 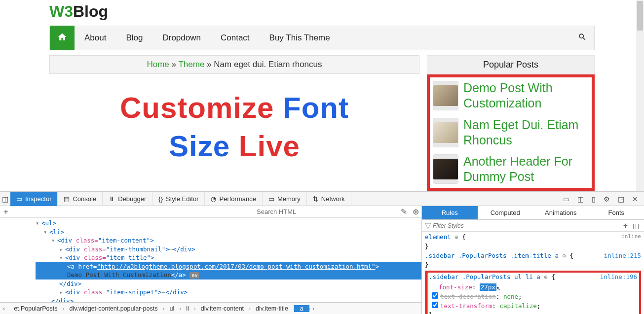 I want to click on nav-about: About, so click(x=95, y=38).